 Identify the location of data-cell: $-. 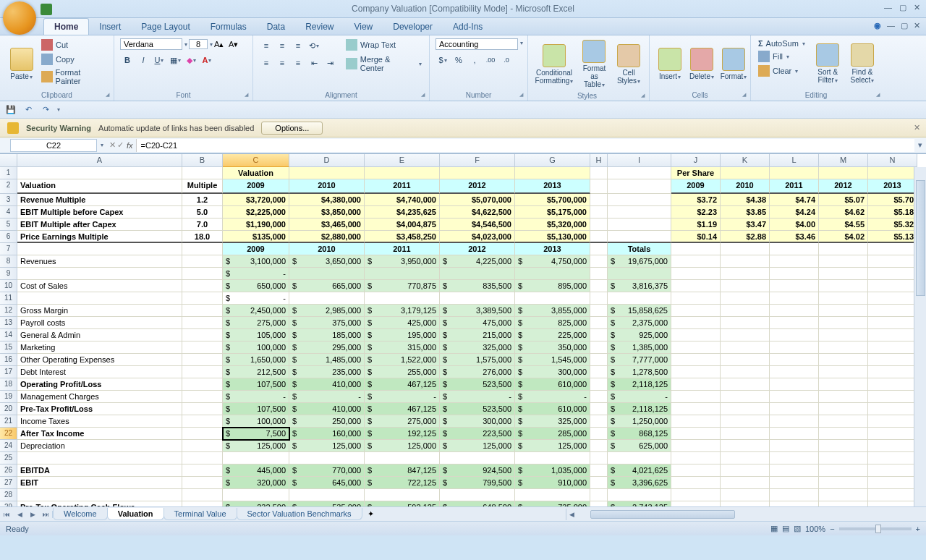
(553, 396).